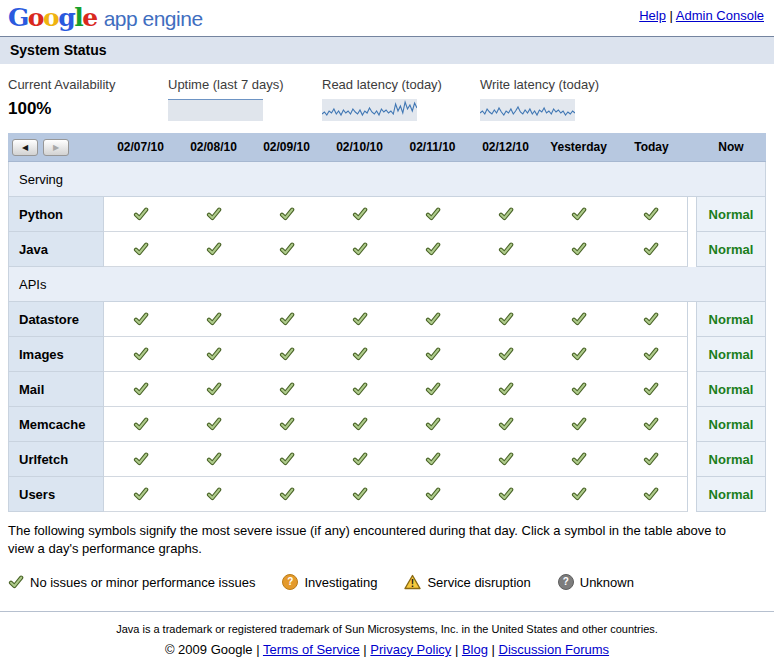 The width and height of the screenshot is (774, 664). What do you see at coordinates (56, 148) in the screenshot?
I see `next-dates-button: ▶` at bounding box center [56, 148].